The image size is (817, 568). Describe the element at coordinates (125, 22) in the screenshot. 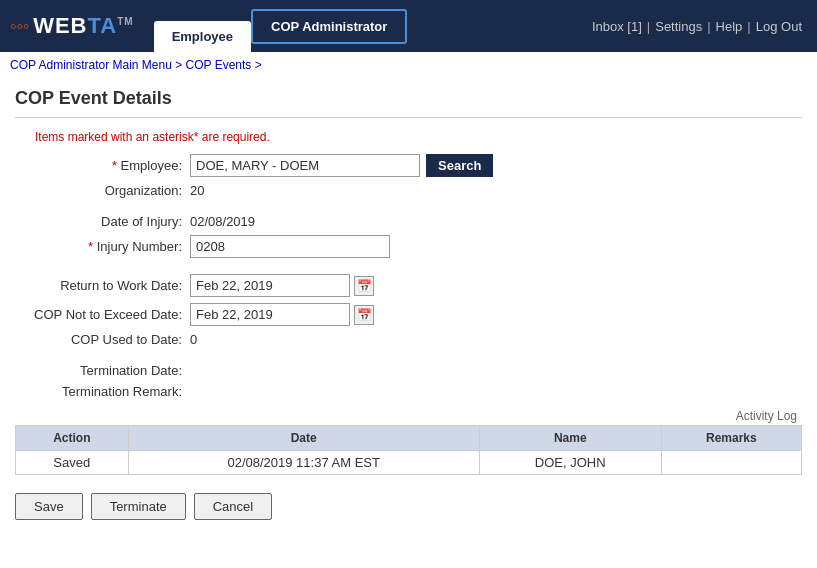

I see `logo-tm: TM` at that location.